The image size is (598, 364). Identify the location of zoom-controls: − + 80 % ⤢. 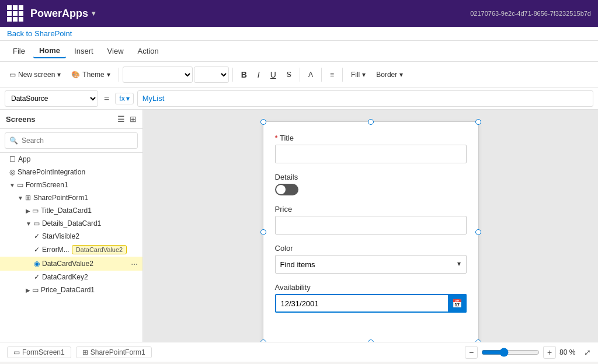
(528, 352).